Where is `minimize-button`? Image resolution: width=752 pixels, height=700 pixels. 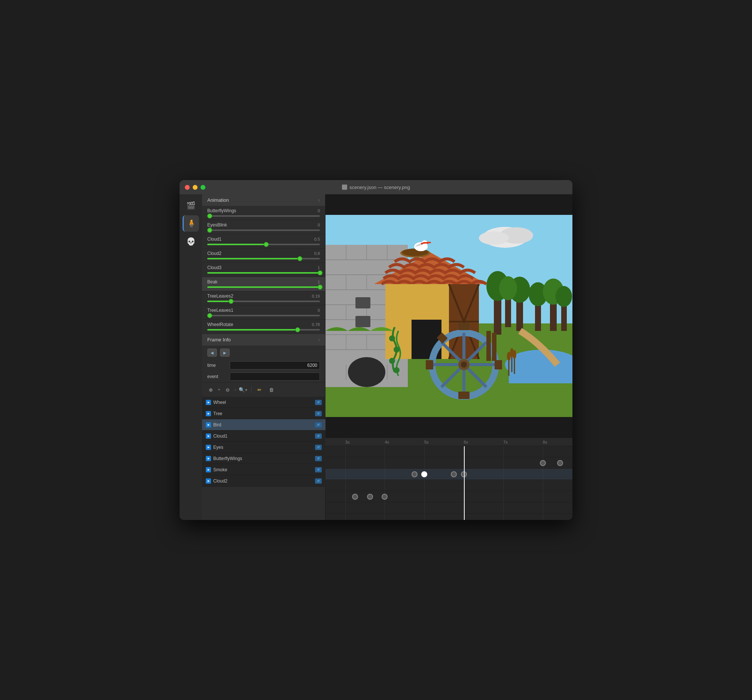
minimize-button is located at coordinates (195, 188).